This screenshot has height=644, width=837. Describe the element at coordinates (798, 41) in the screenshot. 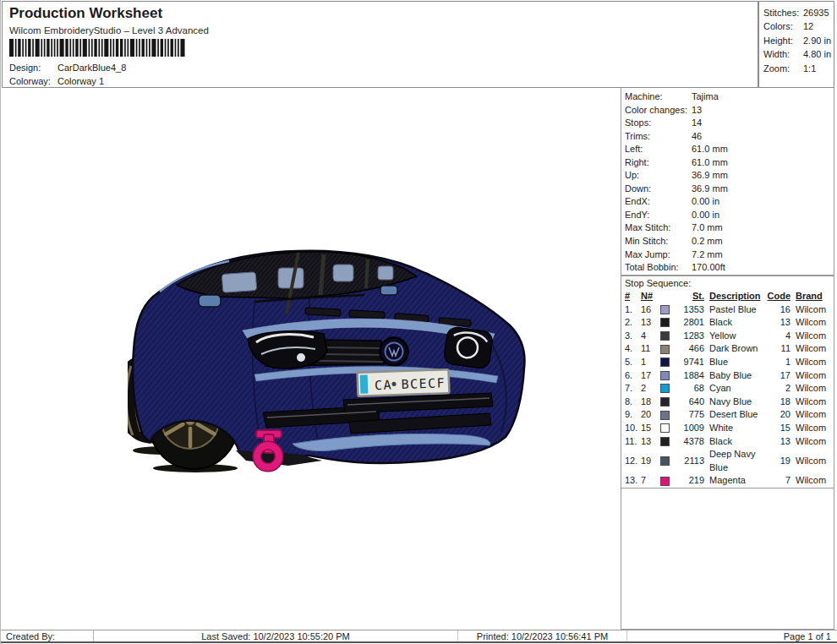

I see `summary-row: Height:2.90 in` at that location.